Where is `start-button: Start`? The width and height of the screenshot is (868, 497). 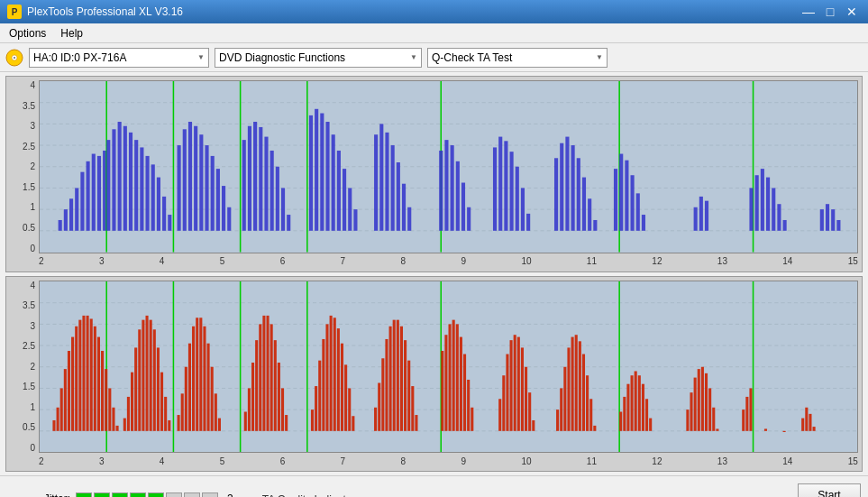
start-button: Start is located at coordinates (829, 491).